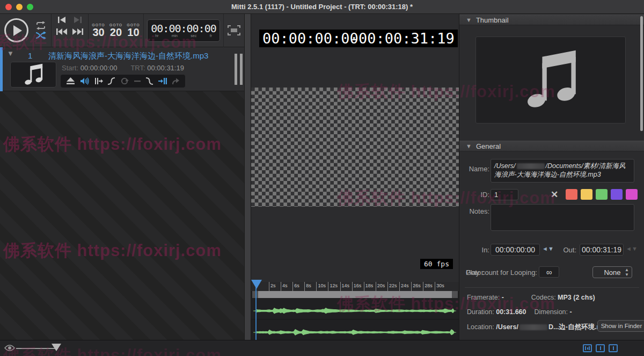 This screenshot has width=644, height=356. I want to click on out-time-field: 00:00:31:19, so click(602, 250).